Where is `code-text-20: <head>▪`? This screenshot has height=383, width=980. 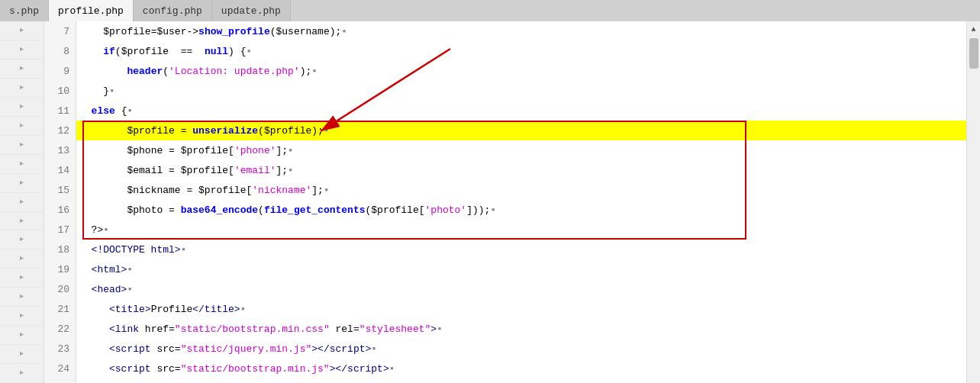
code-text-20: <head>▪ is located at coordinates (106, 290).